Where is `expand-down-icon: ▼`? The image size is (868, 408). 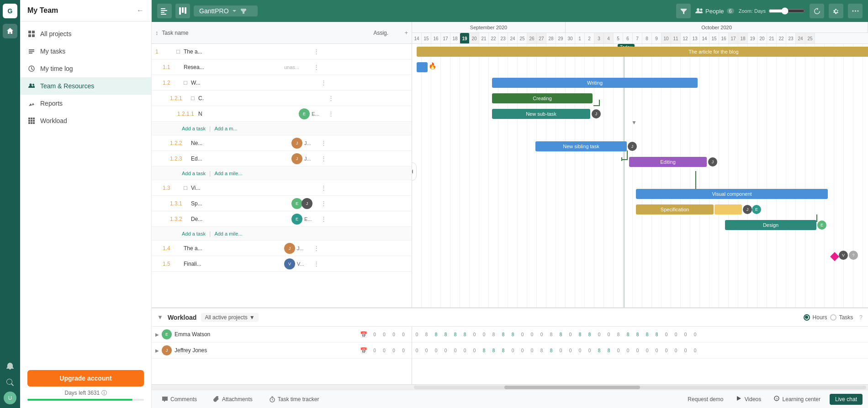 expand-down-icon: ▼ is located at coordinates (634, 123).